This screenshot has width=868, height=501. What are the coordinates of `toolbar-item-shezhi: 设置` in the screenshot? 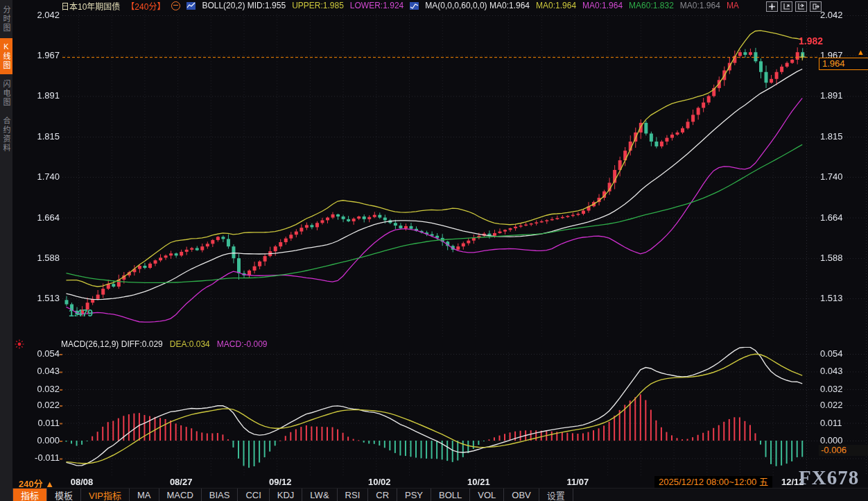 It's located at (556, 495).